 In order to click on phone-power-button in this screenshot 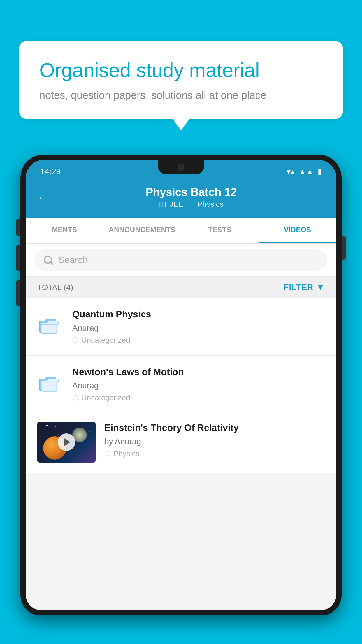, I will do `click(344, 248)`.